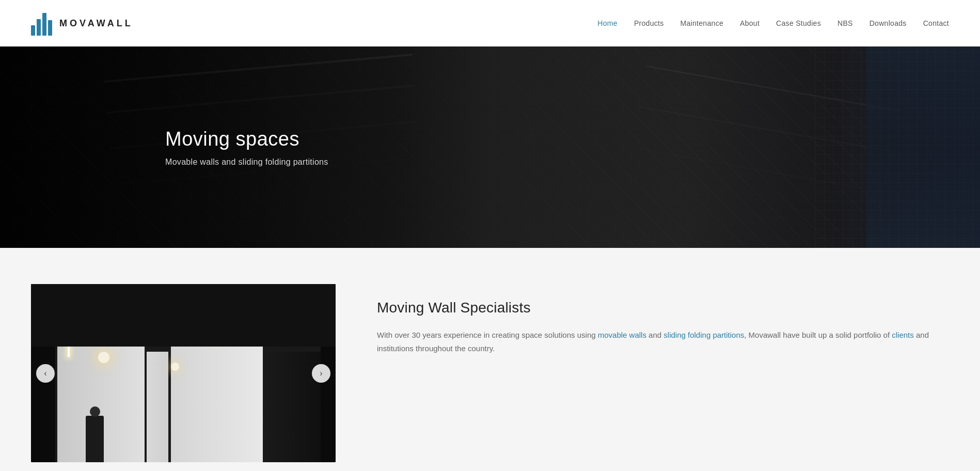  Describe the element at coordinates (96, 24) in the screenshot. I see `logo-text: MOVAWALL` at that location.